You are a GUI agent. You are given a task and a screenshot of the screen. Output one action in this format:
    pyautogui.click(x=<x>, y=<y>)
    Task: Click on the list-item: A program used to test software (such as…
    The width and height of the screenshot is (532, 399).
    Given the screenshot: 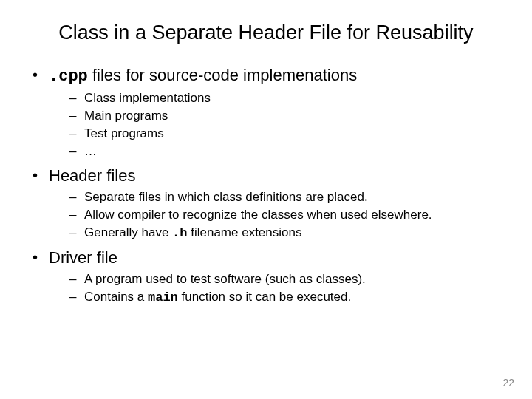 What is the action you would take?
    pyautogui.click(x=286, y=279)
    